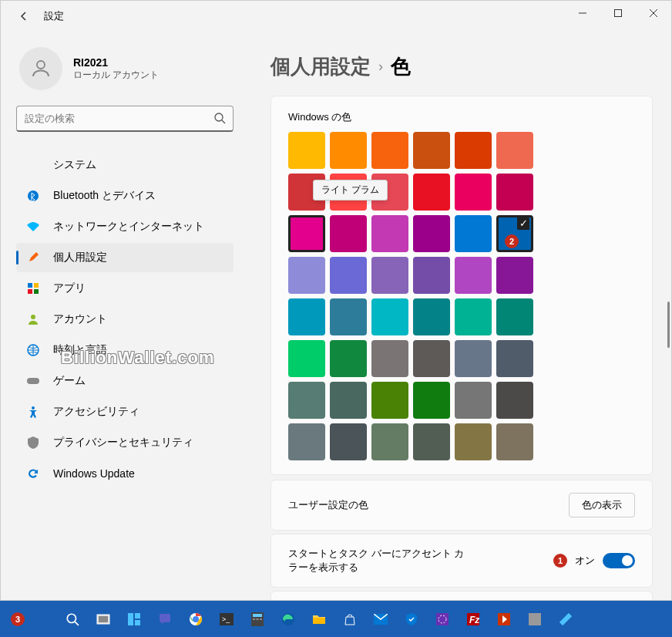 Image resolution: width=672 pixels, height=637 pixels. Describe the element at coordinates (583, 13) in the screenshot. I see `minimize-button` at that location.